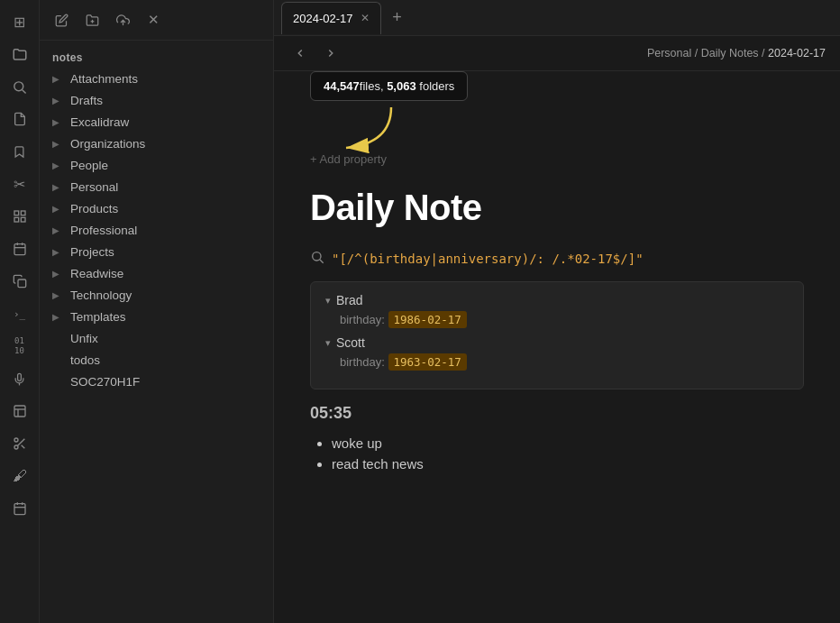 The image size is (840, 623). Describe the element at coordinates (157, 166) in the screenshot. I see `sidebar-item-people: ▶ People` at that location.